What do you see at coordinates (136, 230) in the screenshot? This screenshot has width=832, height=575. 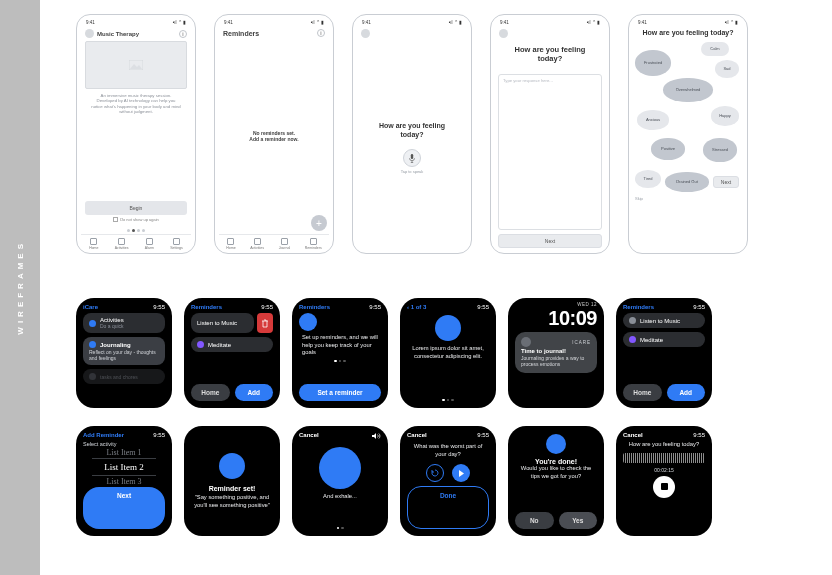 I see `page-dots` at bounding box center [136, 230].